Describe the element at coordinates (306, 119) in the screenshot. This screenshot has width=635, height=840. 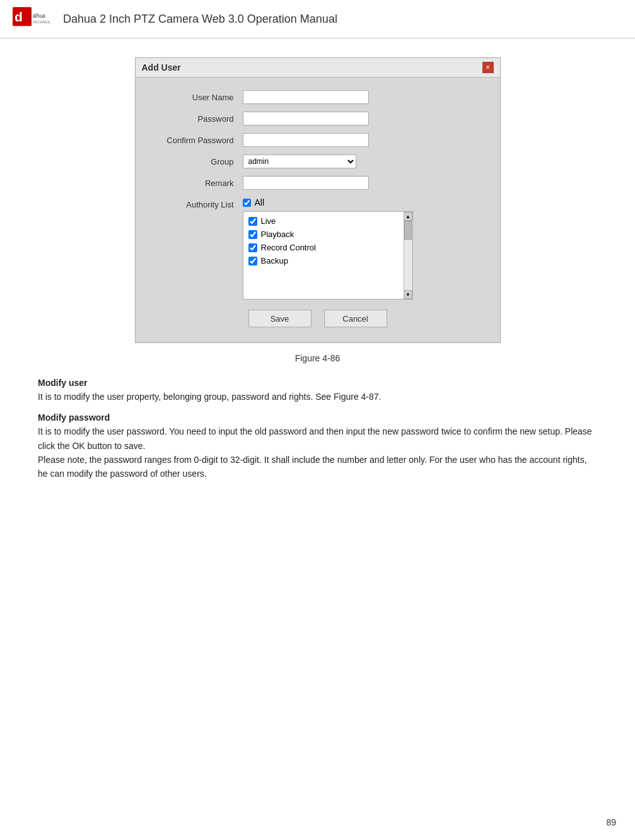
I see `password-input` at that location.